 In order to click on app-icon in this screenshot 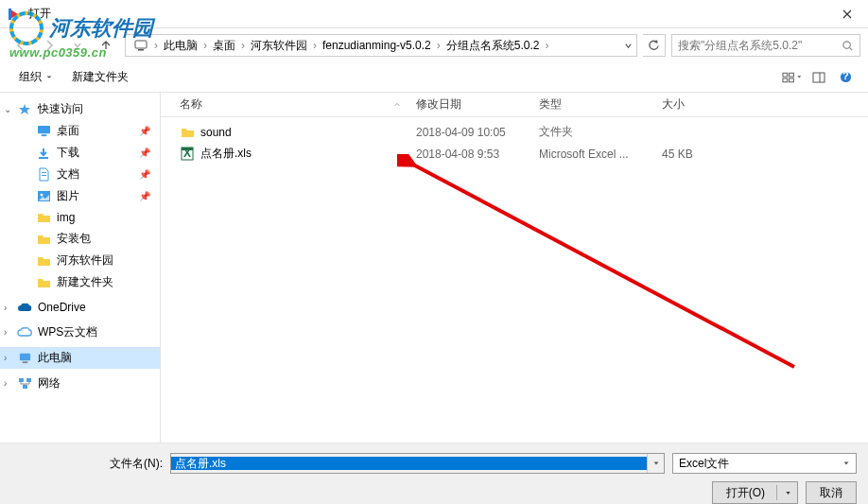, I will do `click(15, 14)`.